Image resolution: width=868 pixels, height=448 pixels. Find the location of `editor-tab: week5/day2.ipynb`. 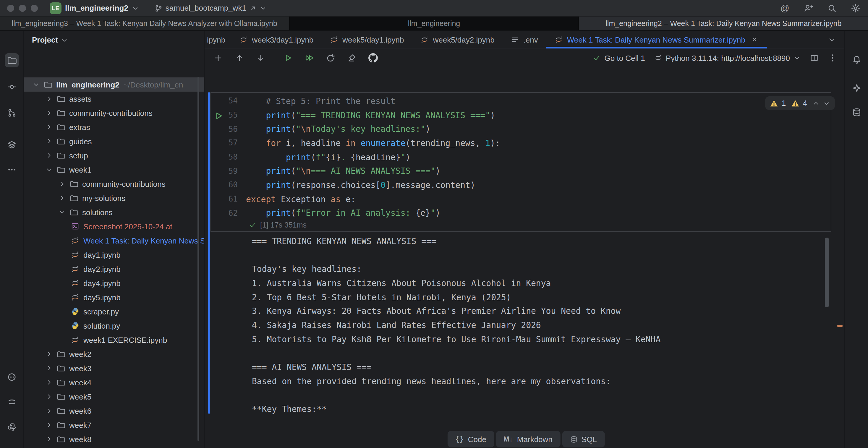

editor-tab: week5/day2.ipynb is located at coordinates (458, 40).